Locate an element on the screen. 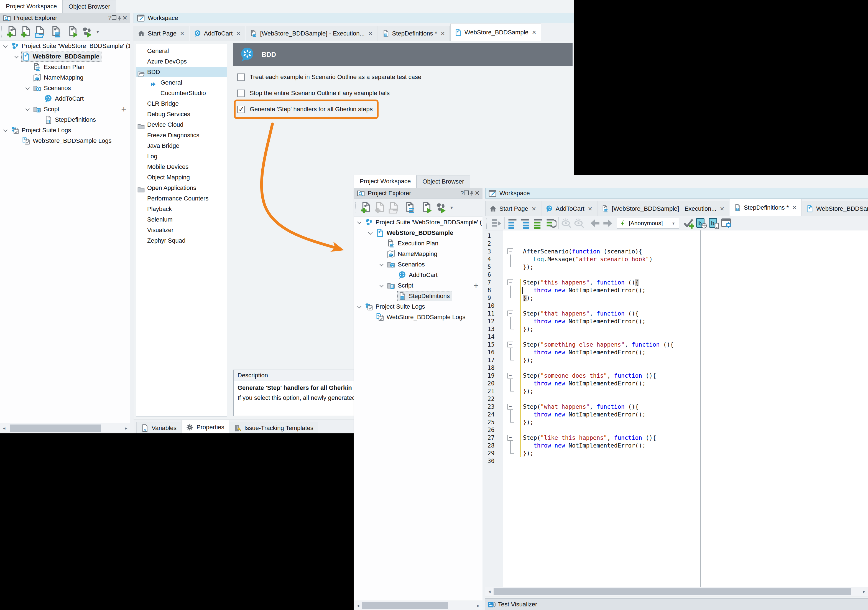  routines-outline-button is located at coordinates (513, 223).